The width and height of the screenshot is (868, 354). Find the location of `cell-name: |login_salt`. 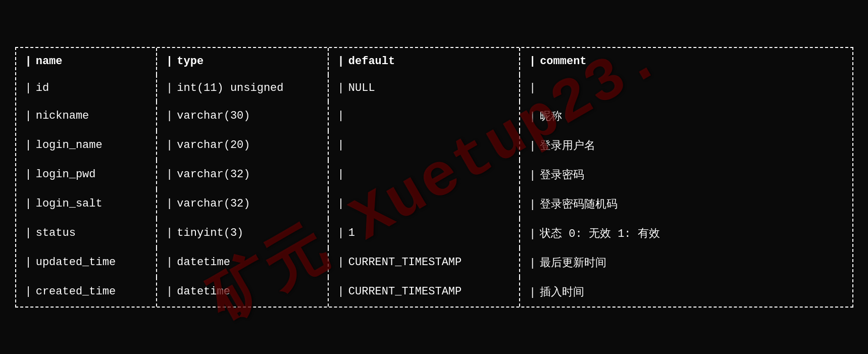

cell-name: |login_salt is located at coordinates (87, 204).